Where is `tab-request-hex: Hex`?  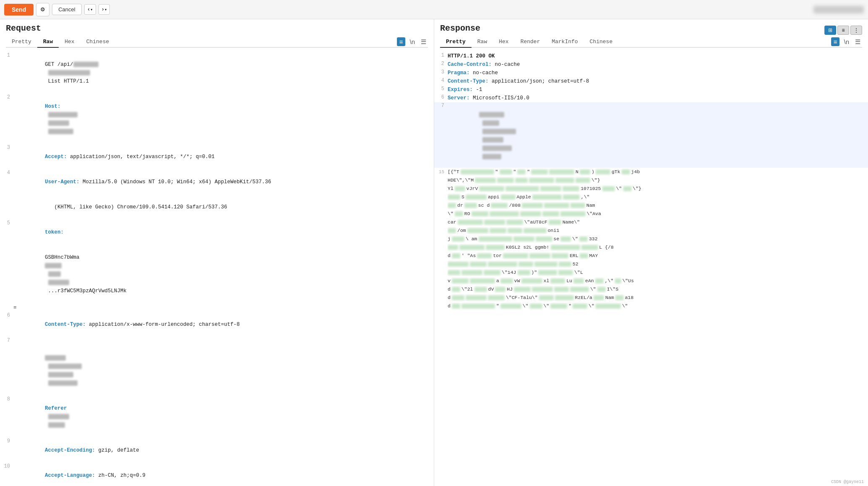
tab-request-hex: Hex is located at coordinates (70, 42).